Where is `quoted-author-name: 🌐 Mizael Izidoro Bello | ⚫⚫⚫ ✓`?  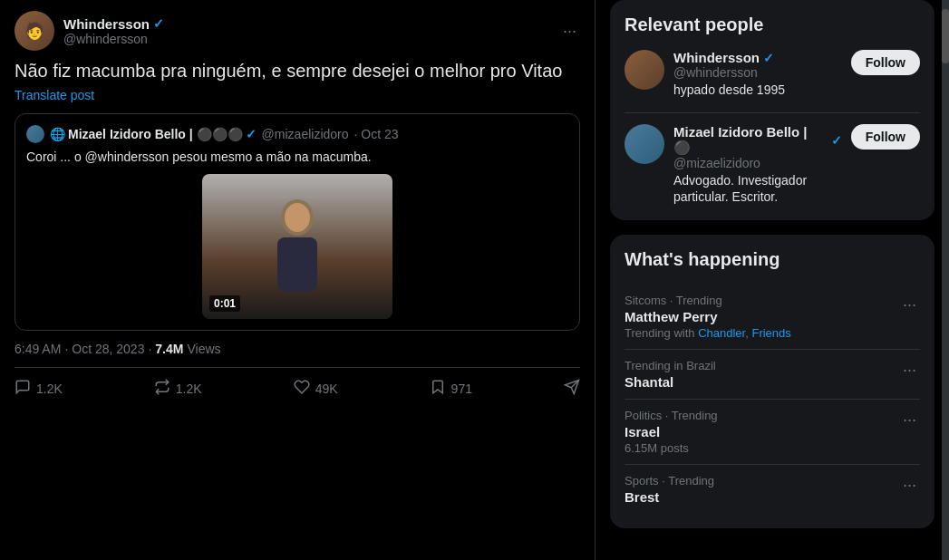 quoted-author-name: 🌐 Mizael Izidoro Bello | ⚫⚫⚫ ✓ is located at coordinates (153, 134).